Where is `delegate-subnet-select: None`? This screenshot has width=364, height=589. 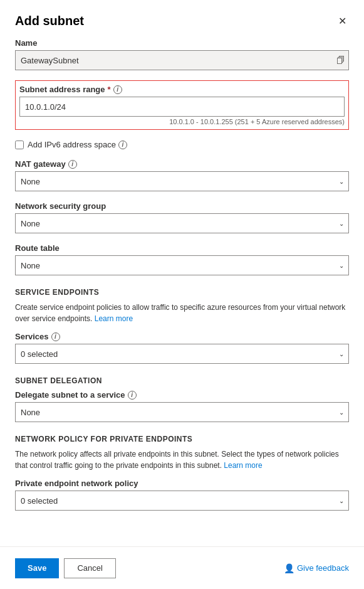 delegate-subnet-select: None is located at coordinates (182, 412).